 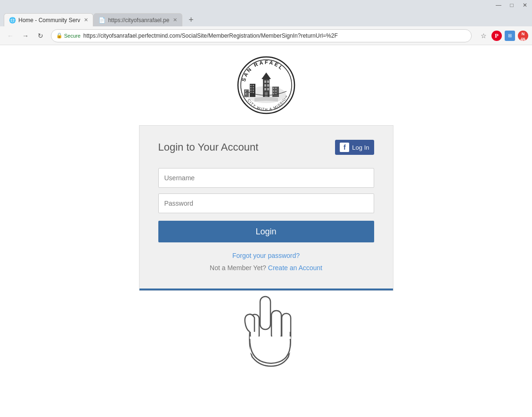 What do you see at coordinates (266, 85) in the screenshot?
I see `san-rafael-logo: SAN RAFAEL THE CITY WITH A MISSION` at bounding box center [266, 85].